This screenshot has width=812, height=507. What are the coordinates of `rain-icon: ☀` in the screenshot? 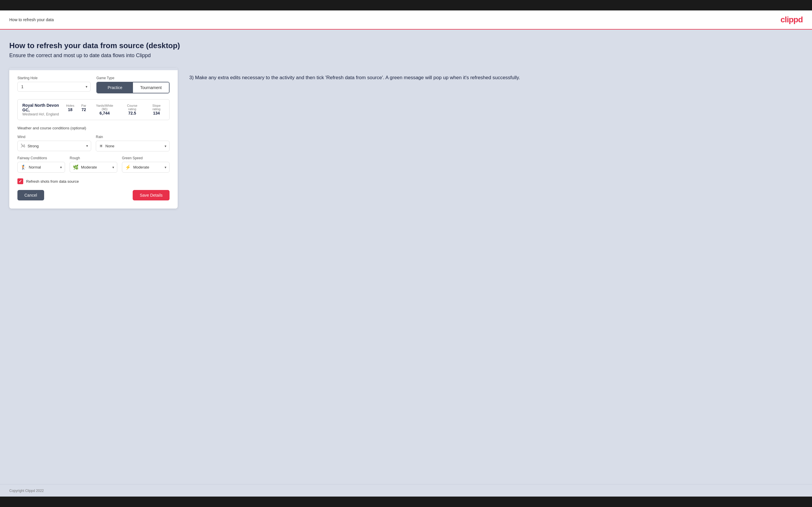 It's located at (101, 146).